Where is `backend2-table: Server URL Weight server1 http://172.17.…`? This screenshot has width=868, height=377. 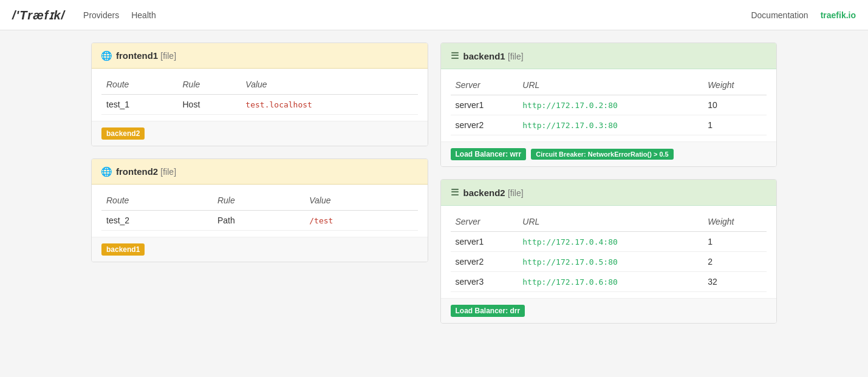
backend2-table: Server URL Weight server1 http://172.17.… is located at coordinates (609, 252).